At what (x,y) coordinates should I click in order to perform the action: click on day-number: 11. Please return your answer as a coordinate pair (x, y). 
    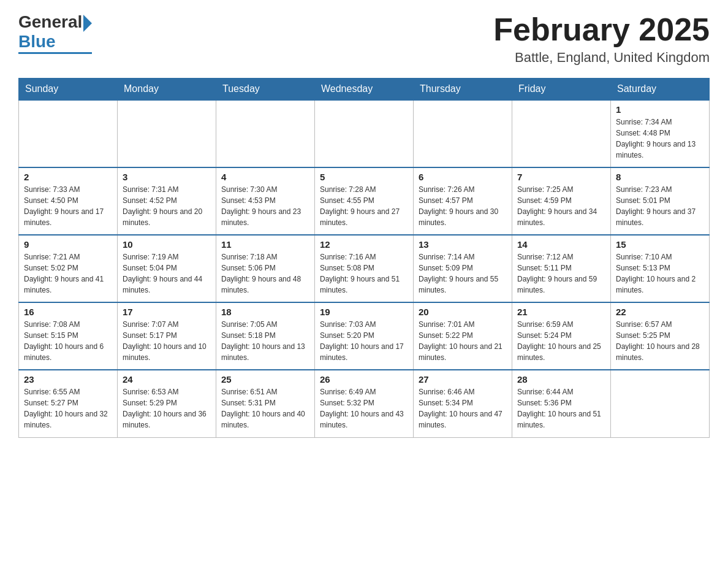
    Looking at the image, I should click on (265, 244).